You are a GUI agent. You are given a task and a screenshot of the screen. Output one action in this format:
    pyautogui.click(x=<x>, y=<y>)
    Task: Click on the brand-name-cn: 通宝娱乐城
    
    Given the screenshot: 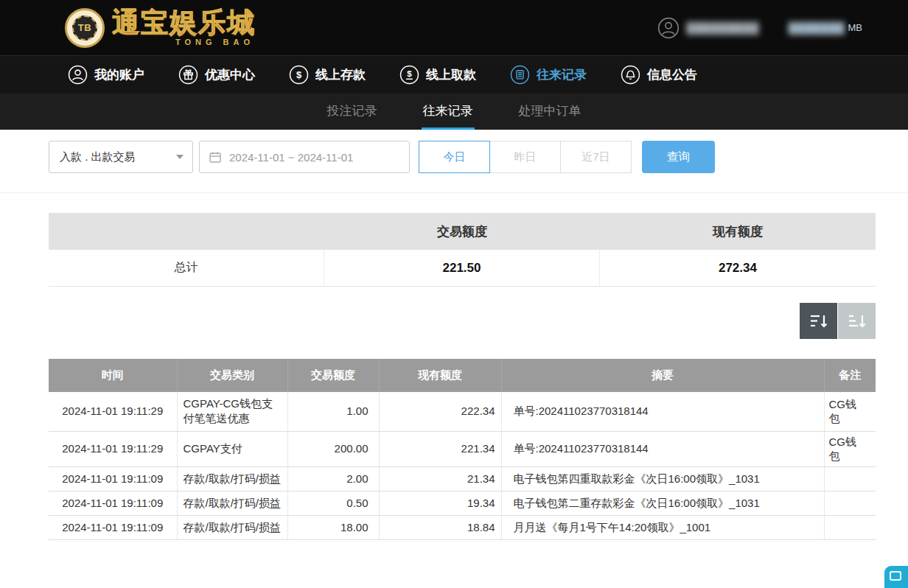 What is the action you would take?
    pyautogui.click(x=184, y=22)
    